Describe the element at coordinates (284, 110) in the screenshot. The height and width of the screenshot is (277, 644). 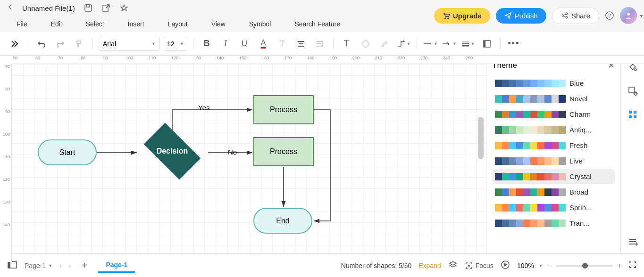
I see `process-node-1: Process` at that location.